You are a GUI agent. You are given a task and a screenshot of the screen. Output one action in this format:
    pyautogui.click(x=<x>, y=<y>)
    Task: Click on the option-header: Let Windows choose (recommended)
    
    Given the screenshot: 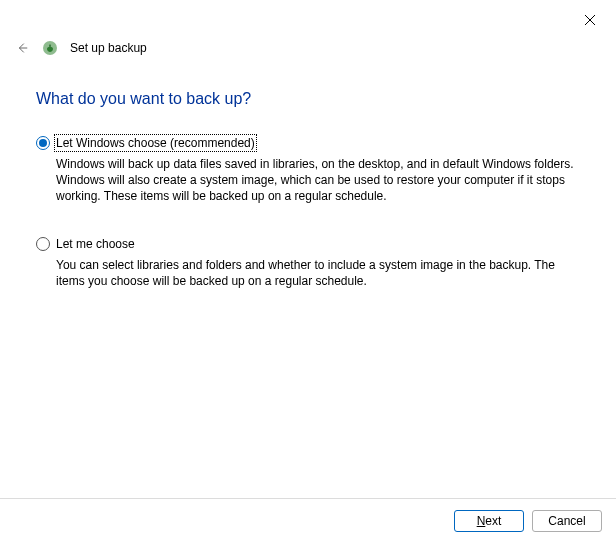 What is the action you would take?
    pyautogui.click(x=308, y=143)
    